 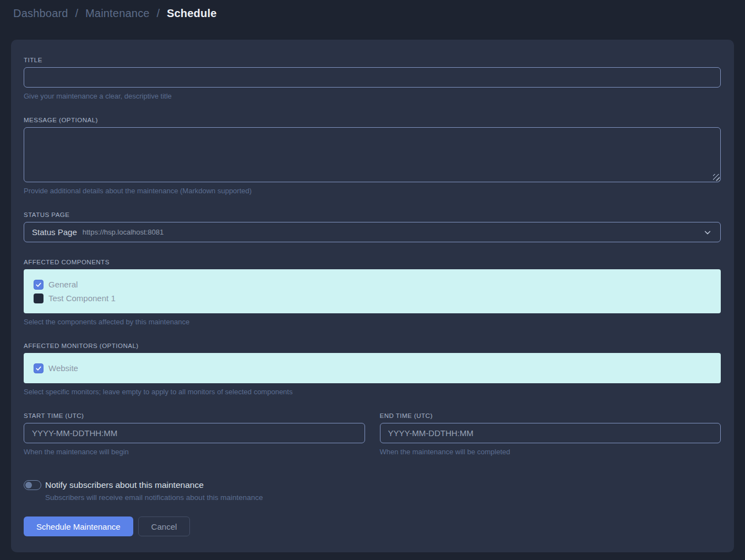 I want to click on message-field-group: MESSAGE (OPTIONAL) Provide additional de…, so click(x=372, y=156).